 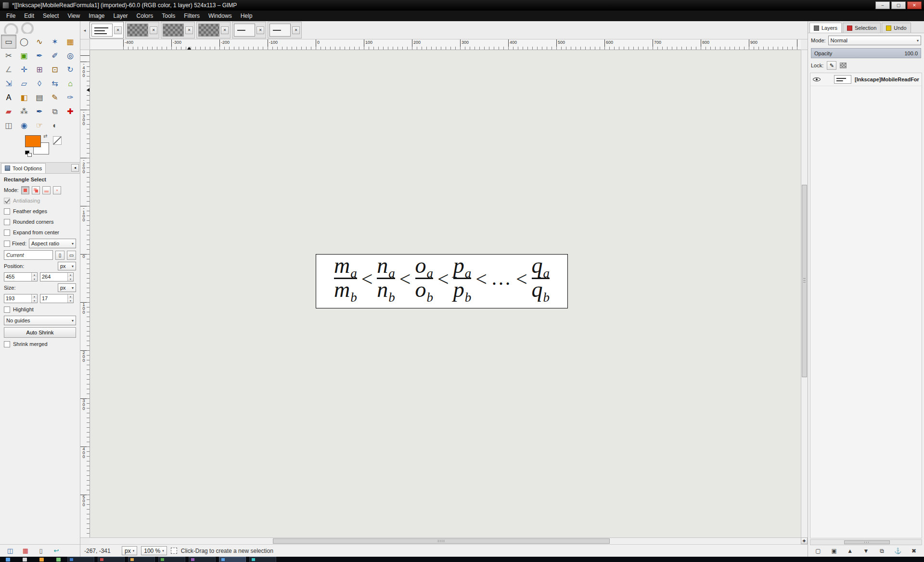 What do you see at coordinates (39, 41) in the screenshot?
I see `free-select-tool: ∿` at bounding box center [39, 41].